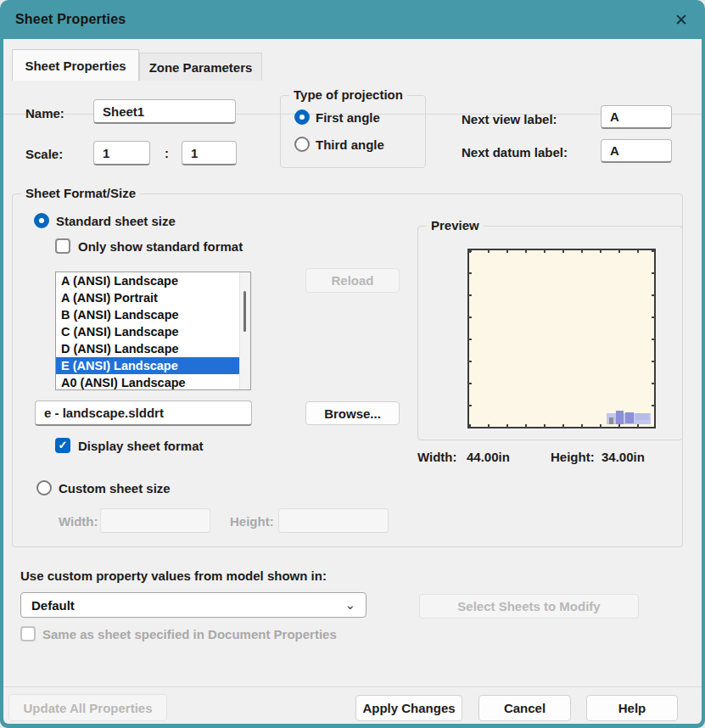 The height and width of the screenshot is (728, 705). Describe the element at coordinates (63, 246) in the screenshot. I see `checkbox-only-standard-control` at that location.